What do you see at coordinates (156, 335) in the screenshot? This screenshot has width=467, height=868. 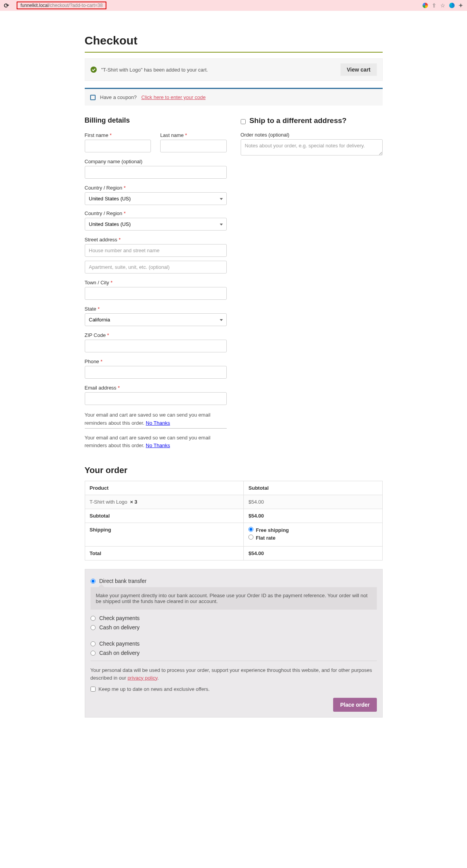 I see `zip-label: ZIP Code *` at bounding box center [156, 335].